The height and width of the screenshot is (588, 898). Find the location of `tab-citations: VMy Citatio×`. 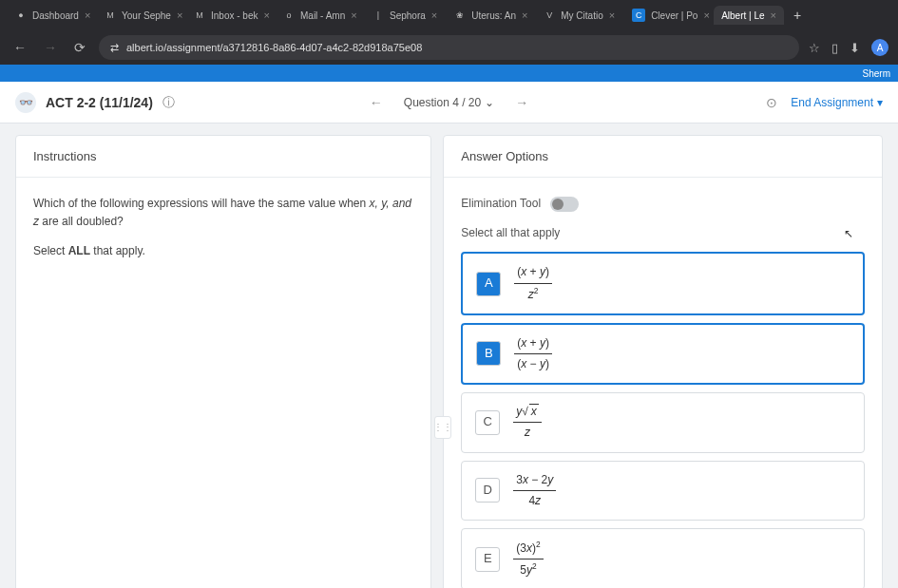

tab-citations: VMy Citatio× is located at coordinates (580, 15).